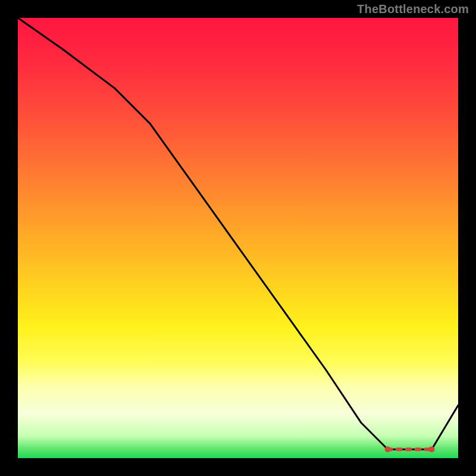 The image size is (476, 476). What do you see at coordinates (432, 449) in the screenshot?
I see `highlight-endpoint-right` at bounding box center [432, 449].